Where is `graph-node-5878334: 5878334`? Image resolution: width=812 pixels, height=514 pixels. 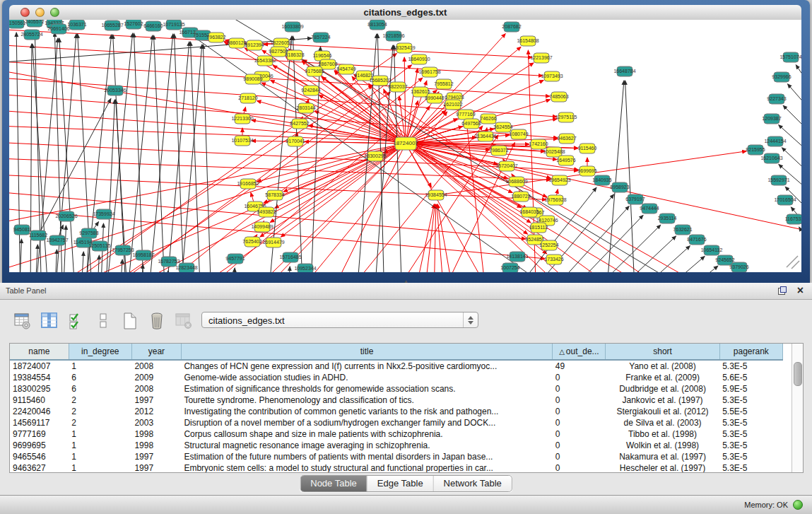
graph-node-5878334: 5878334 is located at coordinates (274, 195).